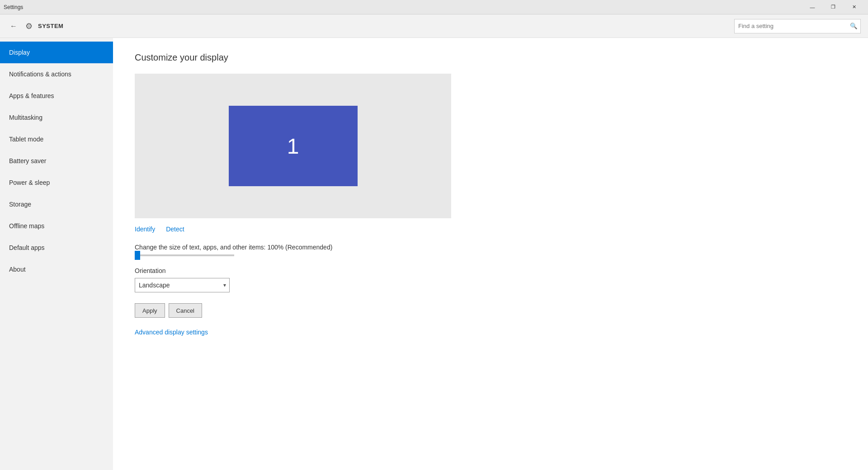 This screenshot has height=470, width=868. I want to click on app-title: SYSTEM, so click(51, 26).